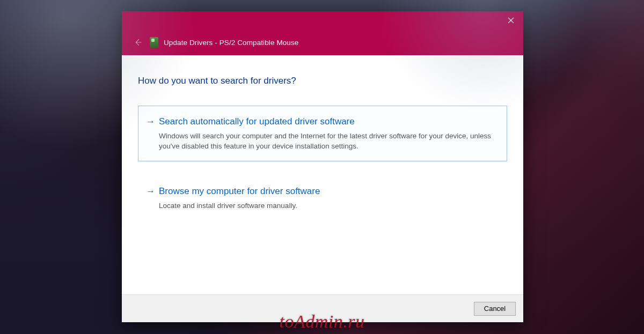  I want to click on option-search-automatically: → Search automatically for updated drive…, so click(323, 133).